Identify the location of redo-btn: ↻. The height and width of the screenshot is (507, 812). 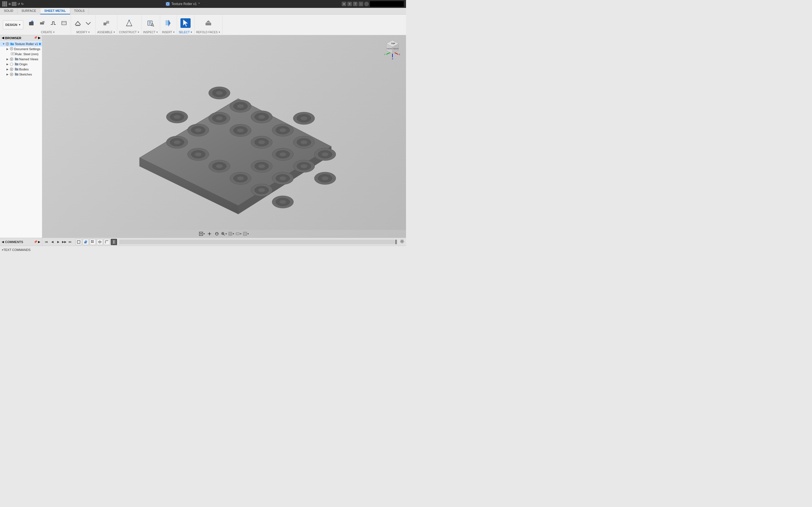
(22, 4).